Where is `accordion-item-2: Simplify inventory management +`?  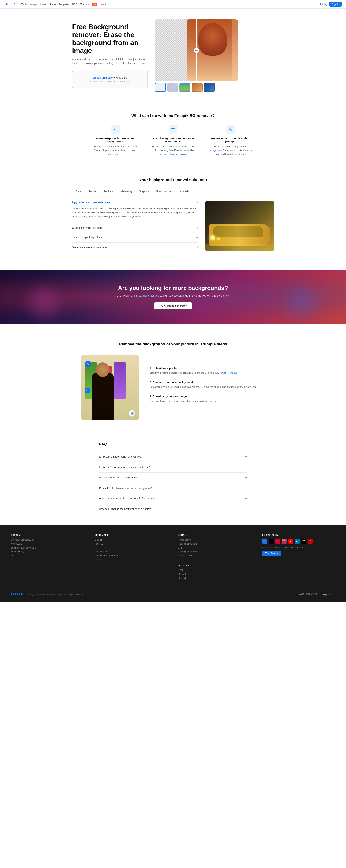 accordion-item-2: Simplify inventory management + is located at coordinates (135, 247).